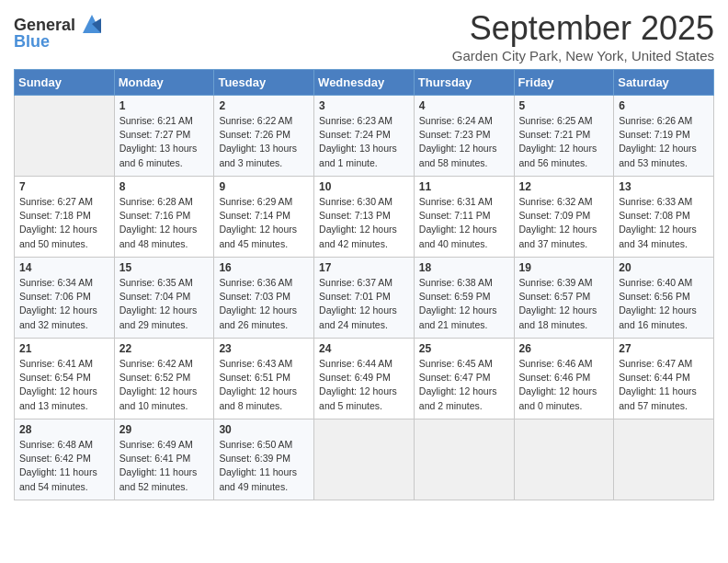 Image resolution: width=728 pixels, height=563 pixels. Describe the element at coordinates (164, 217) in the screenshot. I see `calendar-cell: 8Sunrise: 6:28 AMSunset: 7:16 PMDaylight…` at that location.